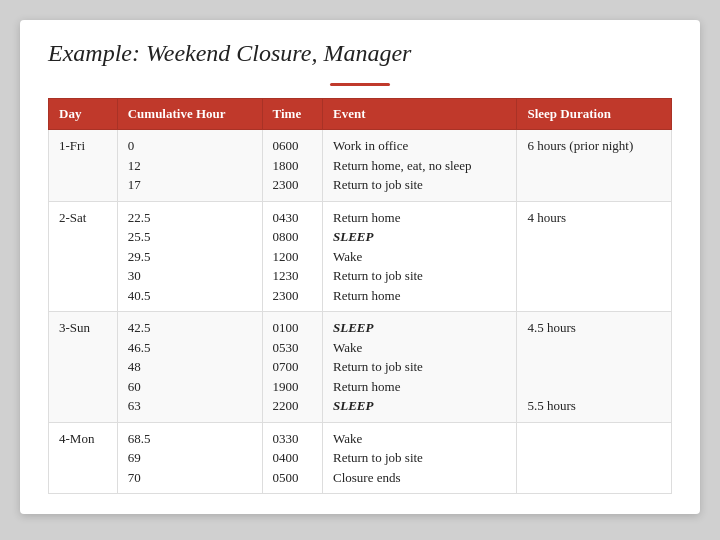  Describe the element at coordinates (594, 256) in the screenshot. I see `cell-sleep: 4 hours` at that location.